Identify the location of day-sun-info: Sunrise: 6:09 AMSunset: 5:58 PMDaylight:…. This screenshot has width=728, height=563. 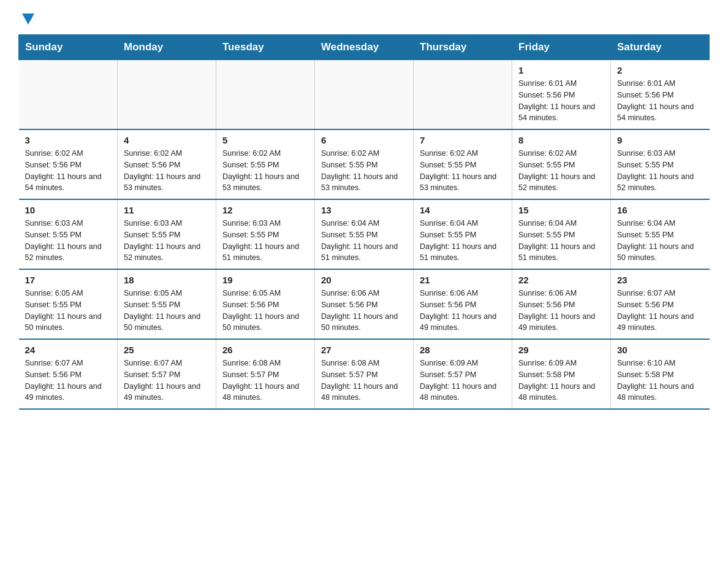
(561, 380).